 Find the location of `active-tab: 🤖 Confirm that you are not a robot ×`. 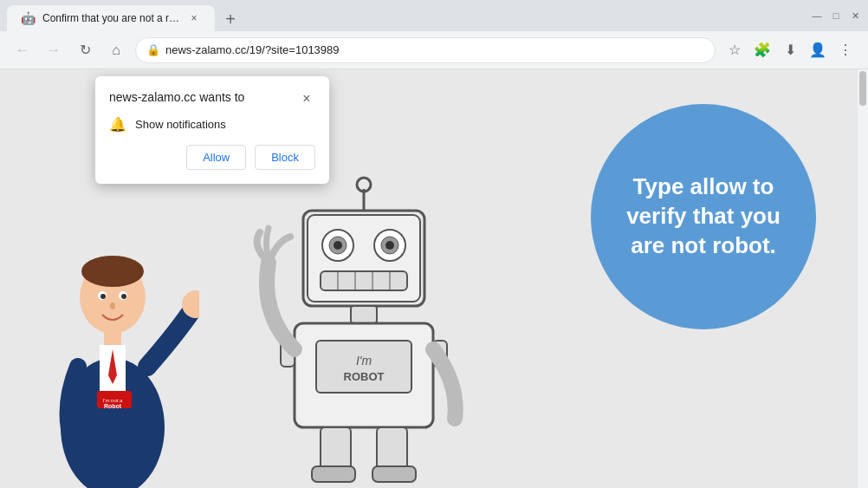

active-tab: 🤖 Confirm that you are not a robot × is located at coordinates (111, 18).